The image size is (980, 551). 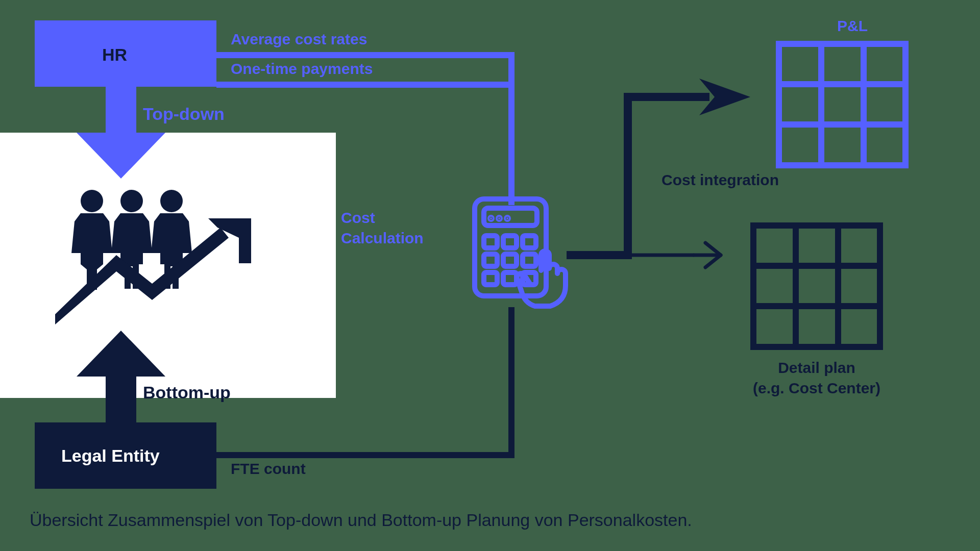 I want to click on legal-entity-title: Legal Entity, so click(x=110, y=456).